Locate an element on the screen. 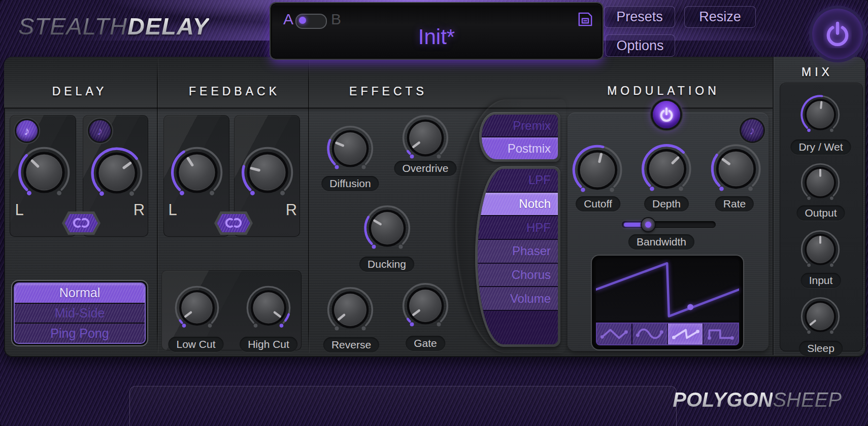 Image resolution: width=868 pixels, height=426 pixels. filter-type-hpf: HPF is located at coordinates (518, 227).